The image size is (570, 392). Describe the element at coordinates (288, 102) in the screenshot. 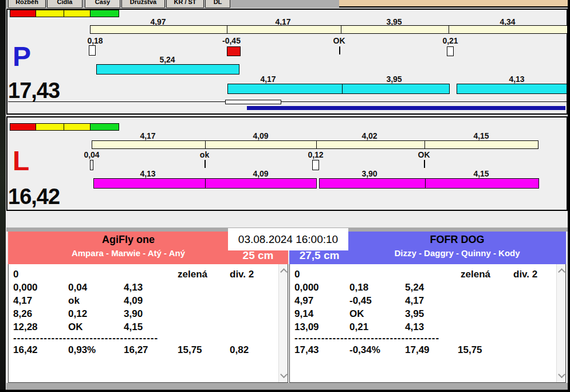

I see `timeline-line` at that location.